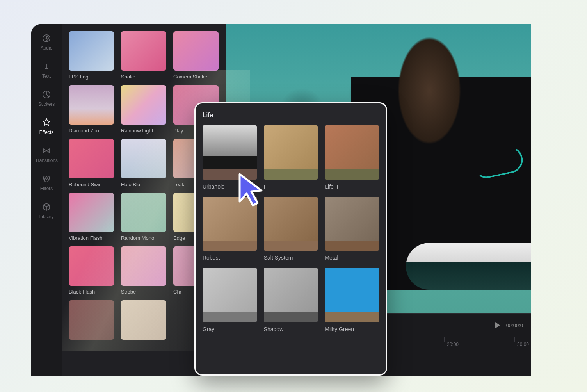 This screenshot has height=392, width=587. What do you see at coordinates (91, 184) in the screenshot?
I see `effect-label: Rebound Swin` at bounding box center [91, 184].